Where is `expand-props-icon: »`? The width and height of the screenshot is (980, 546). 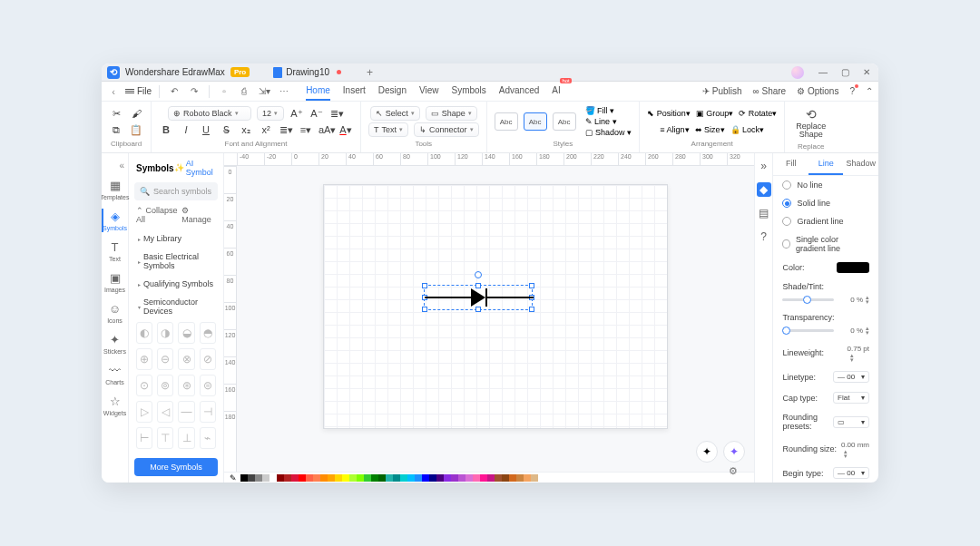 expand-props-icon: » is located at coordinates (764, 166).